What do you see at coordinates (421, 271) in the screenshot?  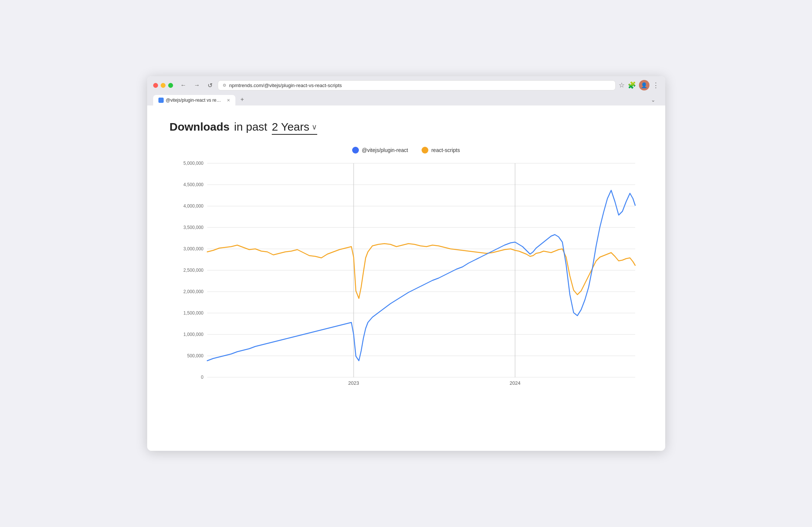 I see `react-scripts-line` at bounding box center [421, 271].